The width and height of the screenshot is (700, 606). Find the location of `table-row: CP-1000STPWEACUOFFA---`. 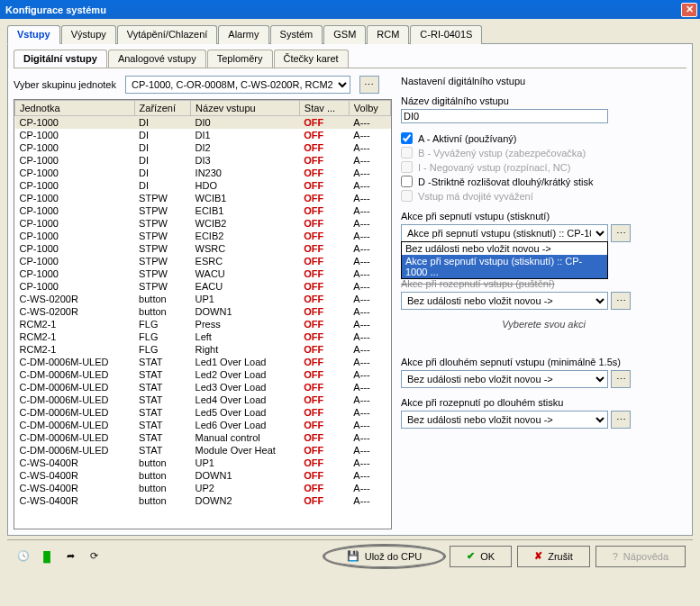

table-row: CP-1000STPWEACUOFFA--- is located at coordinates (204, 286).